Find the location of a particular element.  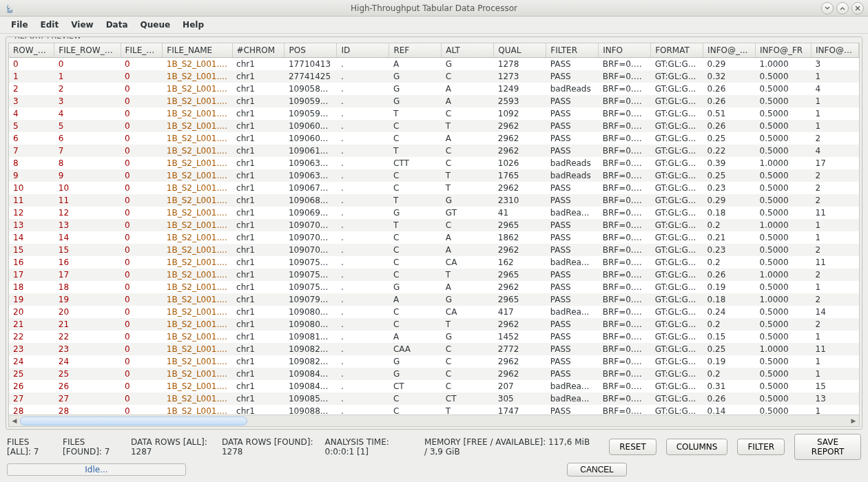

cell: 23 is located at coordinates (87, 349).